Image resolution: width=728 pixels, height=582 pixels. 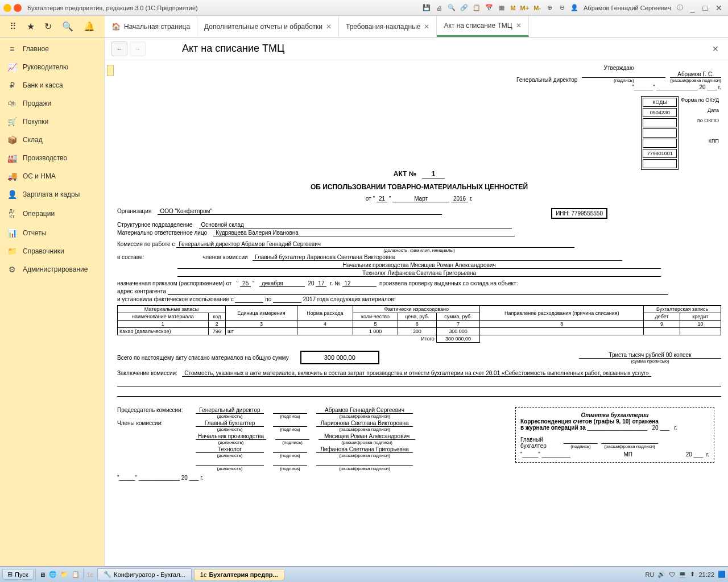 I want to click on quick-launch-icon: 📁, so click(x=64, y=574).